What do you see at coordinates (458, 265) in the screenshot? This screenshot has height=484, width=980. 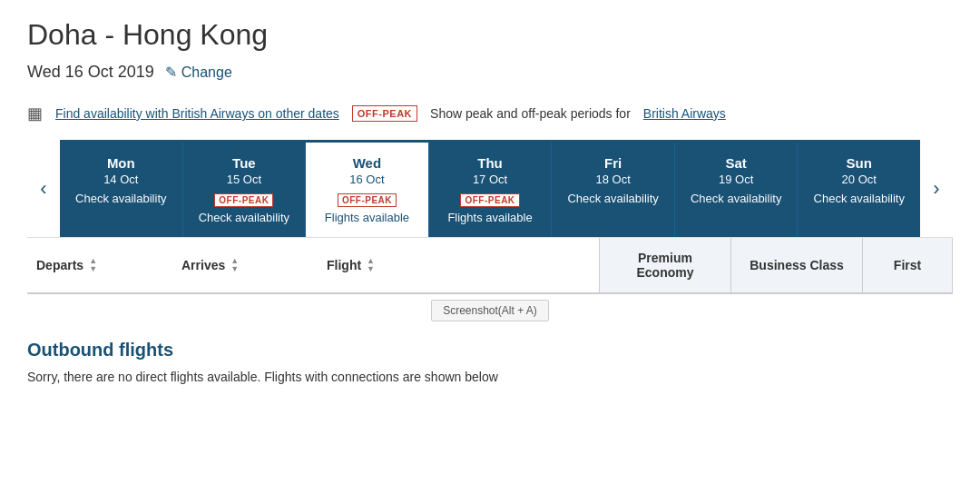 I see `th-flight: Flight ▲▼` at bounding box center [458, 265].